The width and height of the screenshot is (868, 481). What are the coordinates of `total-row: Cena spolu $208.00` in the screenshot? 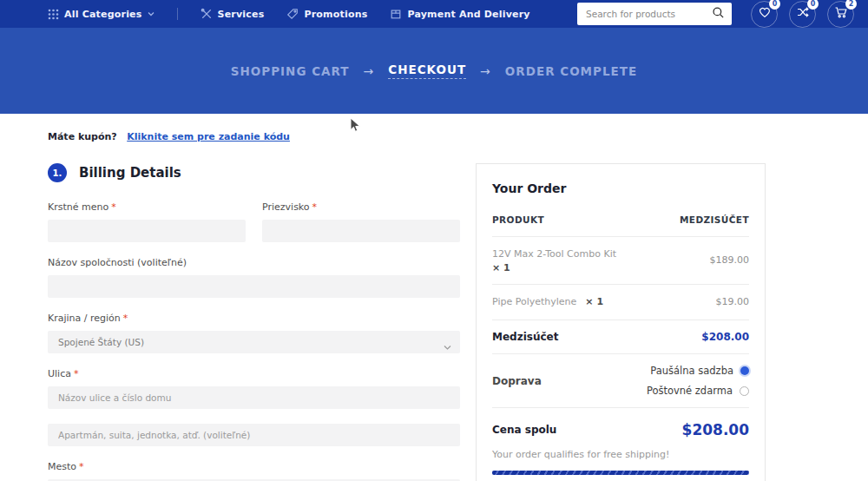 It's located at (621, 427).